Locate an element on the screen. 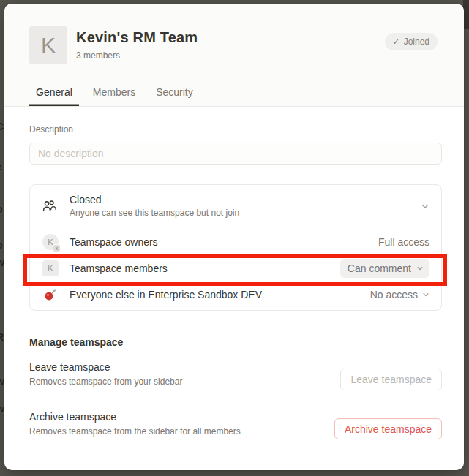  description-input is located at coordinates (236, 154).